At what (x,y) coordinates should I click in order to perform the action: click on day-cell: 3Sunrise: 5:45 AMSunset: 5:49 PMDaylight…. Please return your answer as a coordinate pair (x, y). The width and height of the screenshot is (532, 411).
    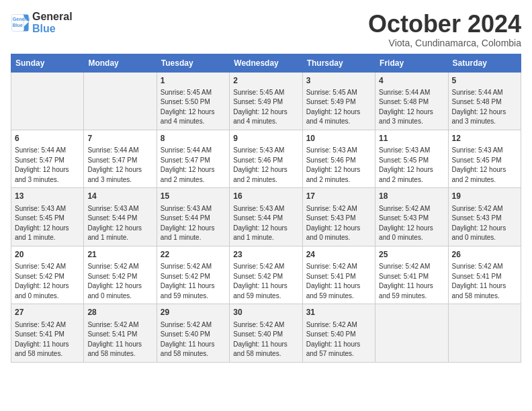
    Looking at the image, I should click on (339, 101).